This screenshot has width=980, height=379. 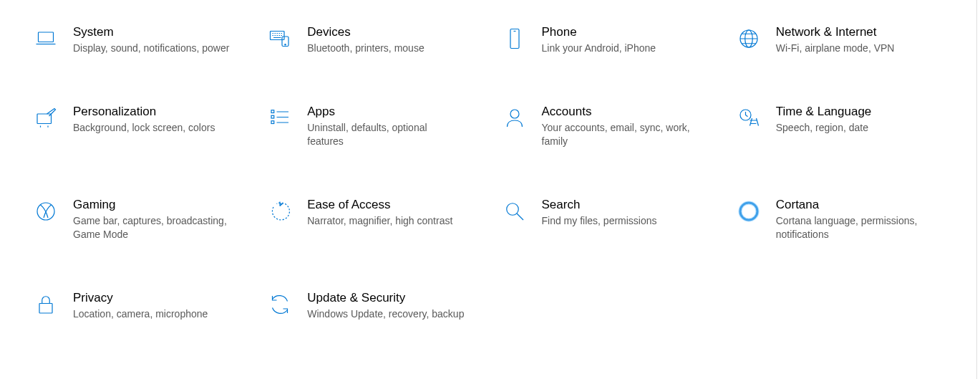 What do you see at coordinates (607, 40) in the screenshot?
I see `settings-tile-phone: PhoneLink your Android, iPhone` at bounding box center [607, 40].